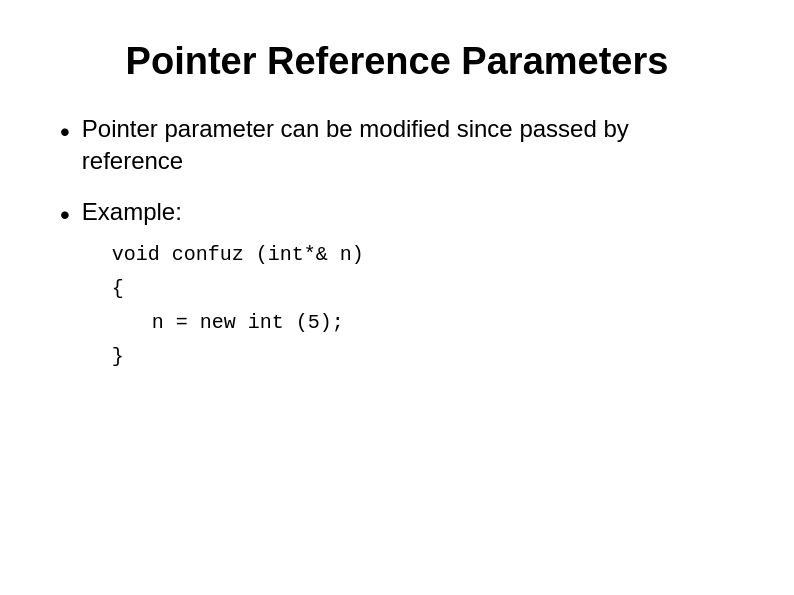 This screenshot has width=794, height=595. Describe the element at coordinates (132, 212) in the screenshot. I see `bullet-text-2: Example:` at that location.